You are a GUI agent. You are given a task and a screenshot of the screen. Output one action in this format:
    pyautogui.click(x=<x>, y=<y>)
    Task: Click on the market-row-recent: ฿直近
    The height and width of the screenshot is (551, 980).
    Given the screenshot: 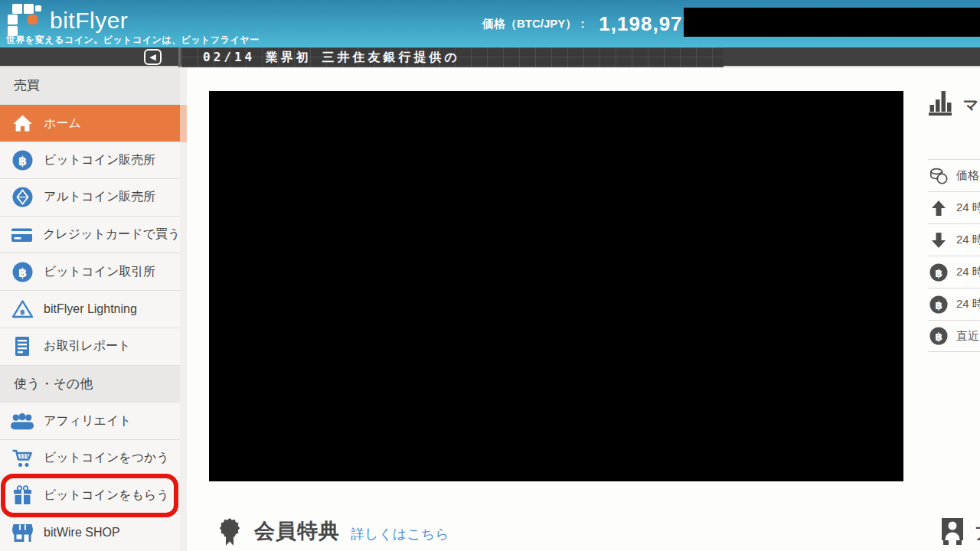 What is the action you would take?
    pyautogui.click(x=954, y=336)
    